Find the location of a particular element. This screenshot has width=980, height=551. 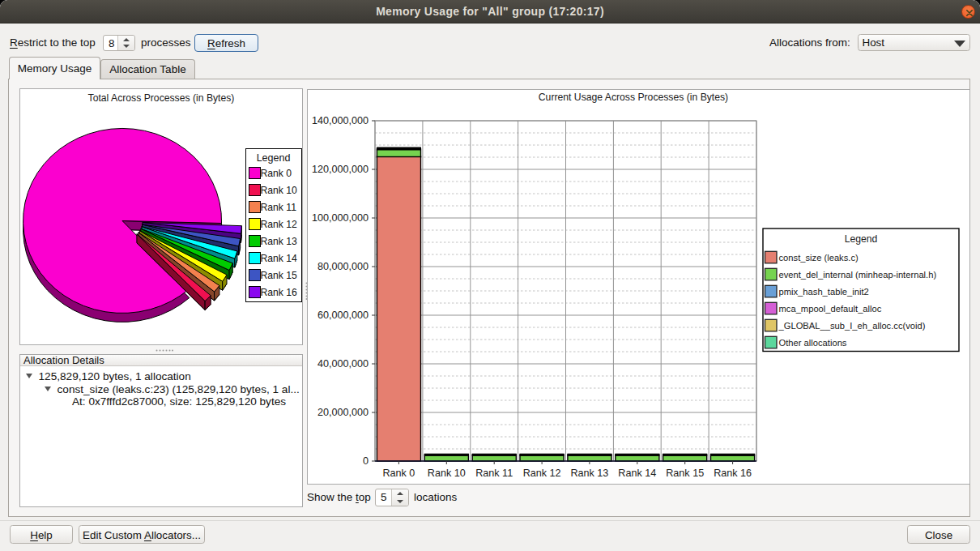

svg-text: 0 is located at coordinates (366, 461).